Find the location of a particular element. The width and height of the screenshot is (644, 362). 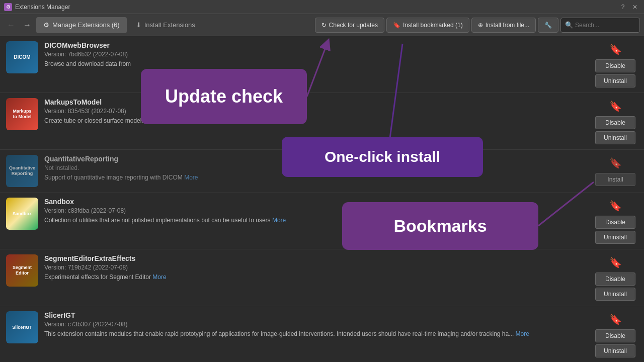

uninstall-btn-sandbox: Uninstall is located at coordinates (615, 237).